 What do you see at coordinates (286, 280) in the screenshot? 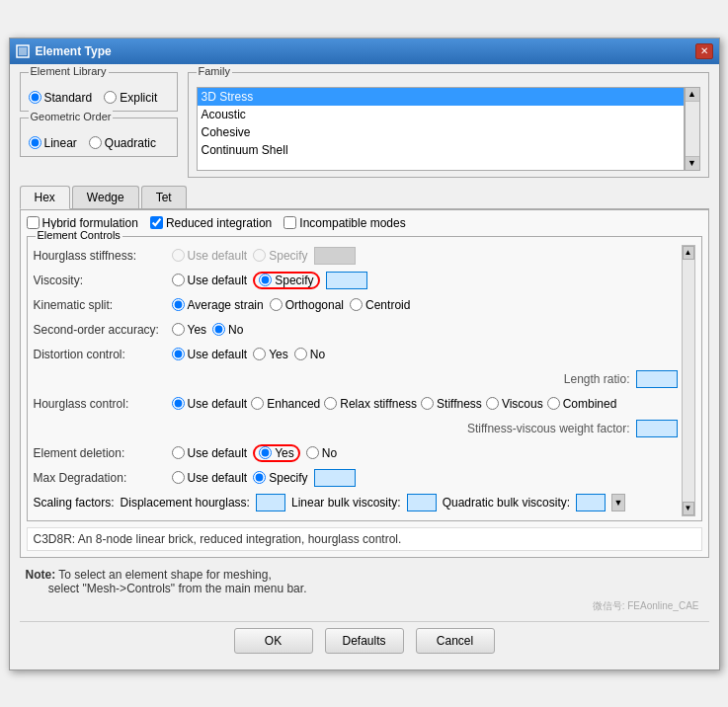
I see `viscosity-specify: Specify` at bounding box center [286, 280].